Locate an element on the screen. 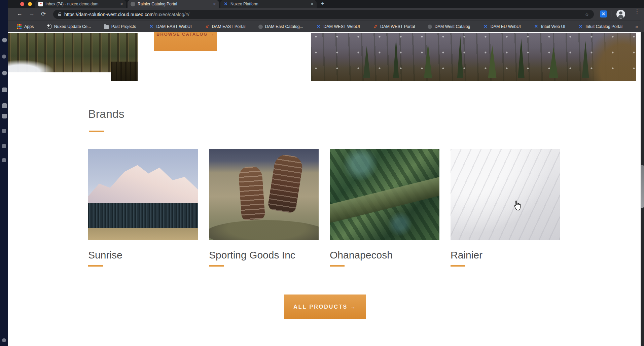 Image resolution: width=644 pixels, height=346 pixels. brand-image-hiking-boots is located at coordinates (264, 195).